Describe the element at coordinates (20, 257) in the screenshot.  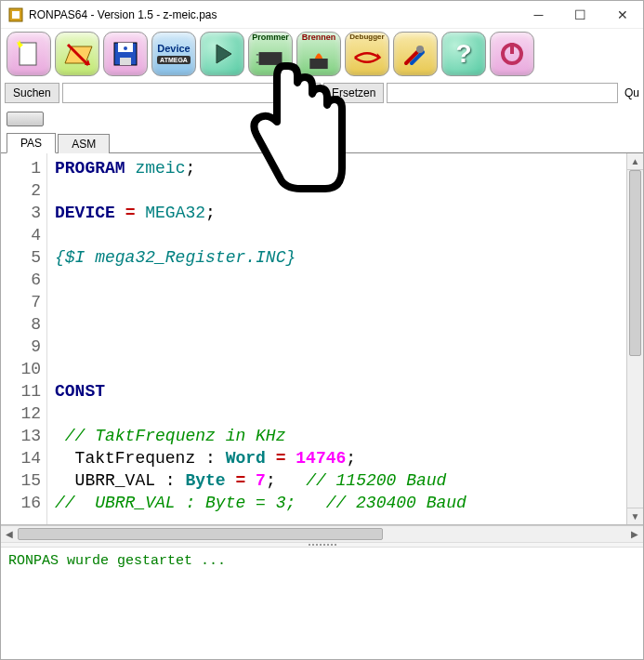
I see `line-number: 5` at that location.